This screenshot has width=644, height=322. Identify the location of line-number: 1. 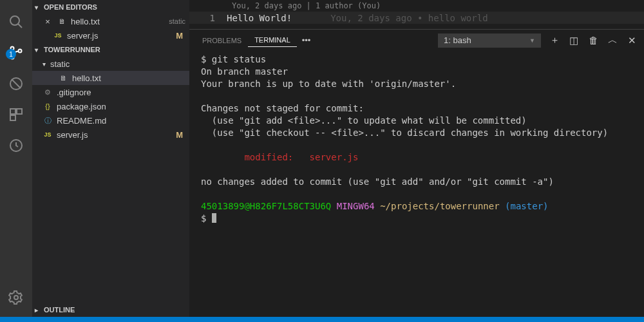
(208, 18).